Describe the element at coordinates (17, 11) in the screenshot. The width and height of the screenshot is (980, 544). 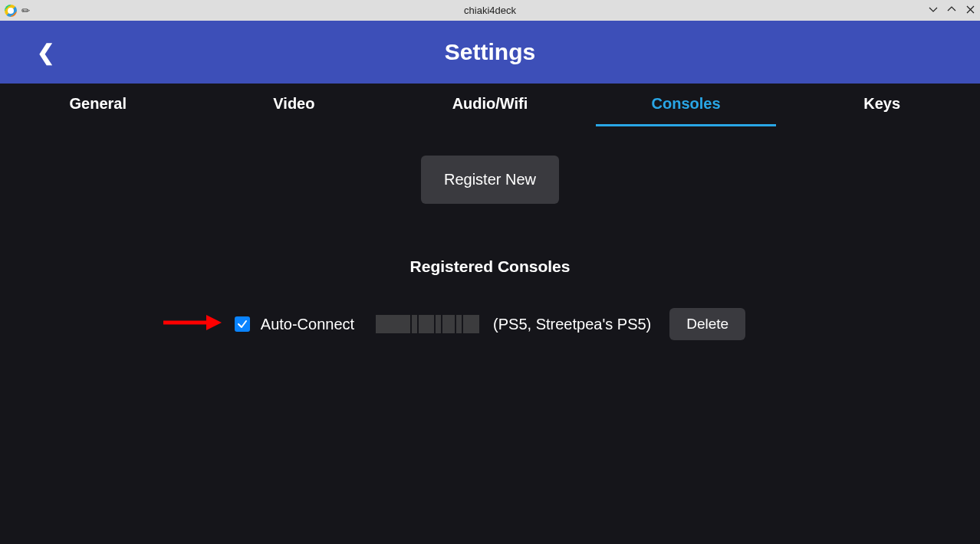
I see `titlebar-left: ✎` at that location.